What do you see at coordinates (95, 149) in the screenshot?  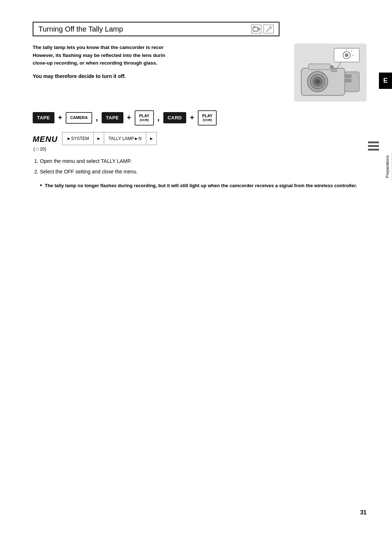 I see `menu-ref: ( □ 20)` at bounding box center [95, 149].